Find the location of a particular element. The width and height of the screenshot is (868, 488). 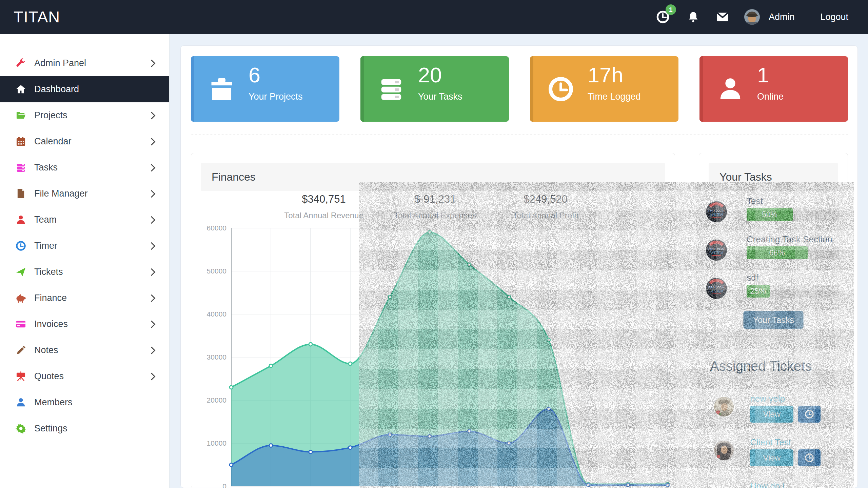

your-tasks-button: Your Tasks is located at coordinates (774, 320).